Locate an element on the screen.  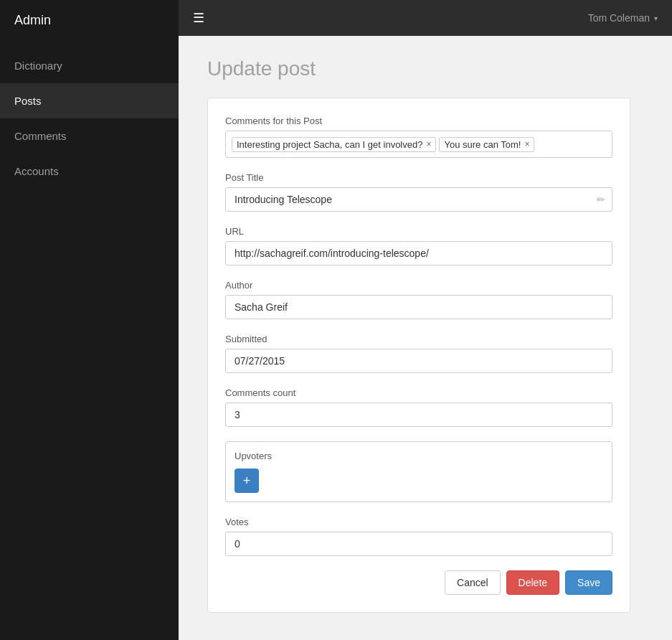
menu-icon: ☰ is located at coordinates (199, 18).